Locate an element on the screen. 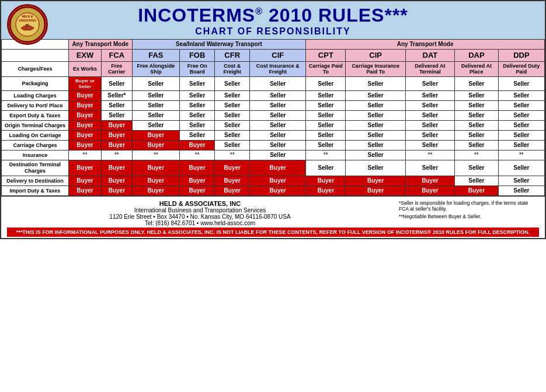 The image size is (546, 392). any-transport-1: Any Transport Mode is located at coordinates (100, 44).